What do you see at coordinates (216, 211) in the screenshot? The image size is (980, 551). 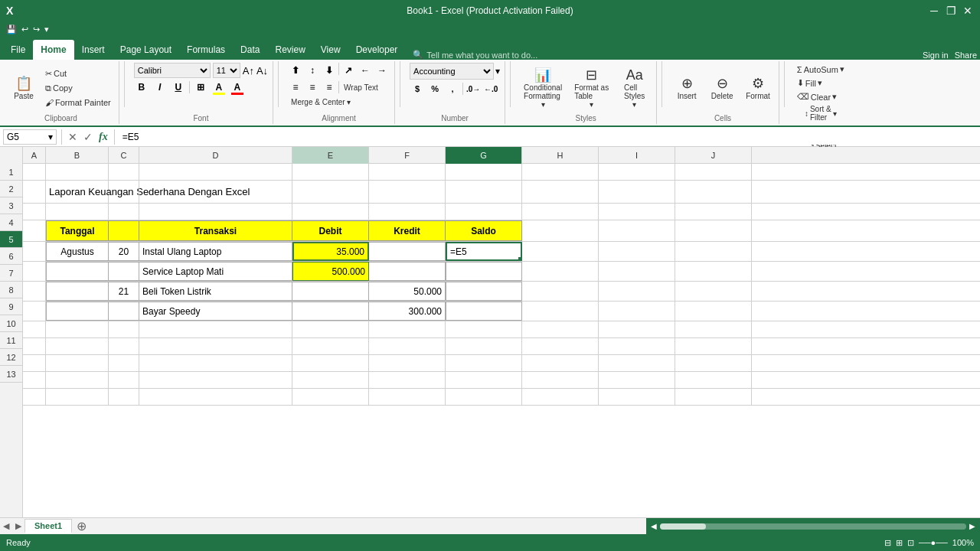 I see `cell-d3` at bounding box center [216, 211].